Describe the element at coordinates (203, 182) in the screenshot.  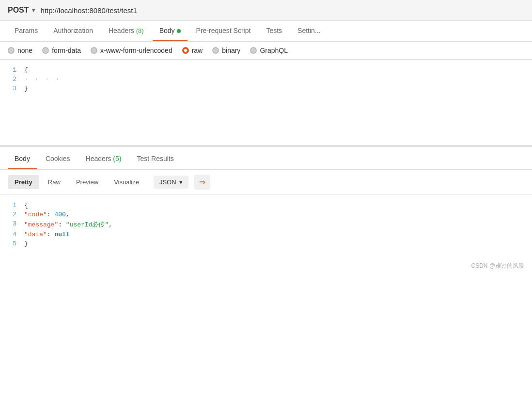
I see `wrap-icon: ⇒` at that location.